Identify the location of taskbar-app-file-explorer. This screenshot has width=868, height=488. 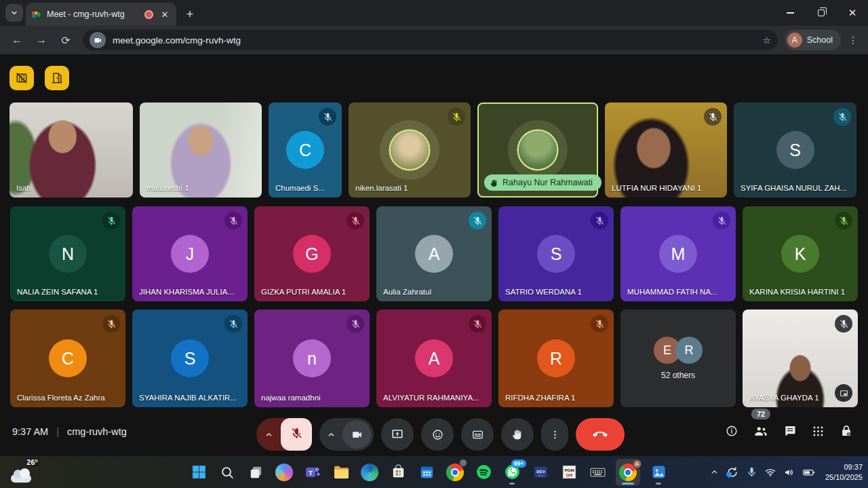
(341, 472).